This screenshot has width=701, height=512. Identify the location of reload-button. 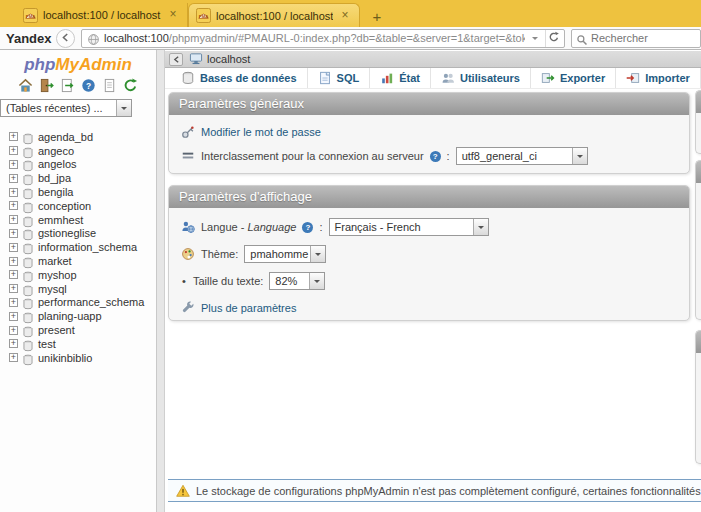
(554, 38).